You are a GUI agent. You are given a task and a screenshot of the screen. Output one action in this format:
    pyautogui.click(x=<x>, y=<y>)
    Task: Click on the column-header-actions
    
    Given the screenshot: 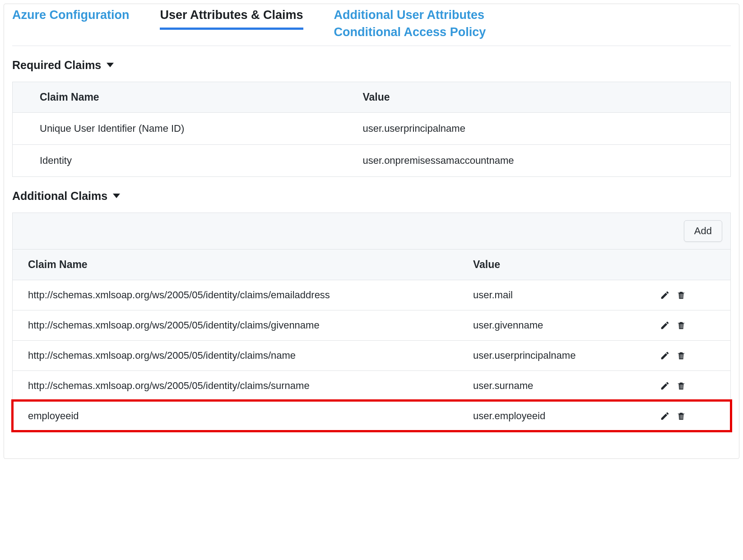 What is the action you would take?
    pyautogui.click(x=688, y=264)
    